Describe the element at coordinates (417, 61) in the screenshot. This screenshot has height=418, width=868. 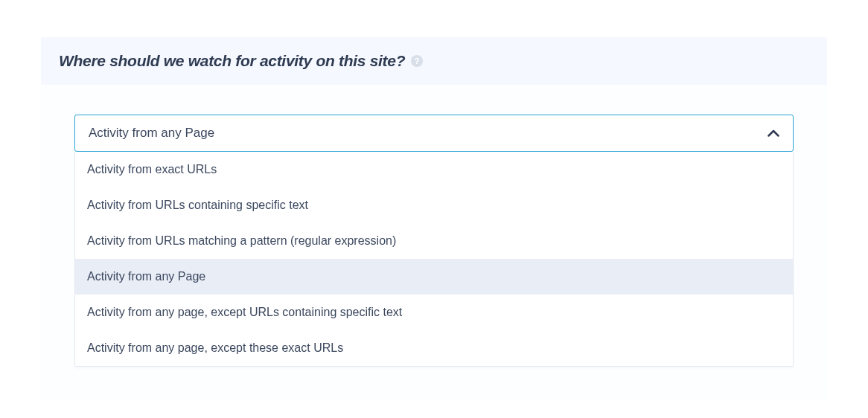
I see `help-icon: ?` at that location.